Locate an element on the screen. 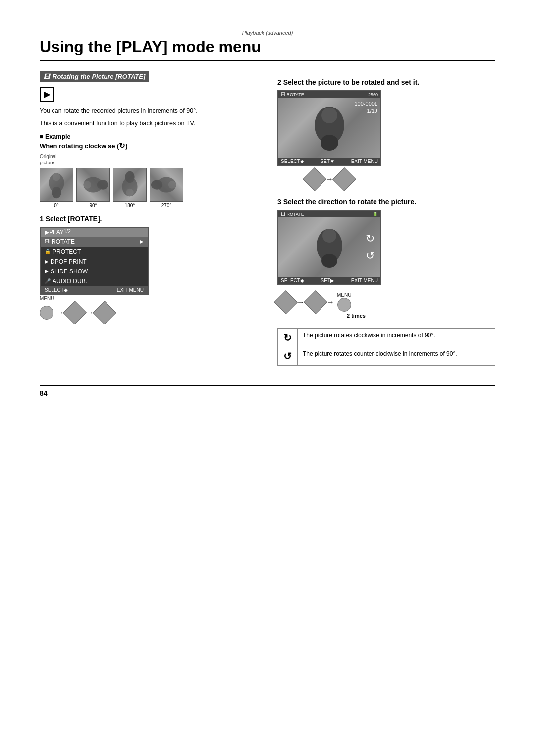 This screenshot has height=756, width=535. table-row-cw: ↻ The picture rotates clockwise in incre… is located at coordinates (386, 338).